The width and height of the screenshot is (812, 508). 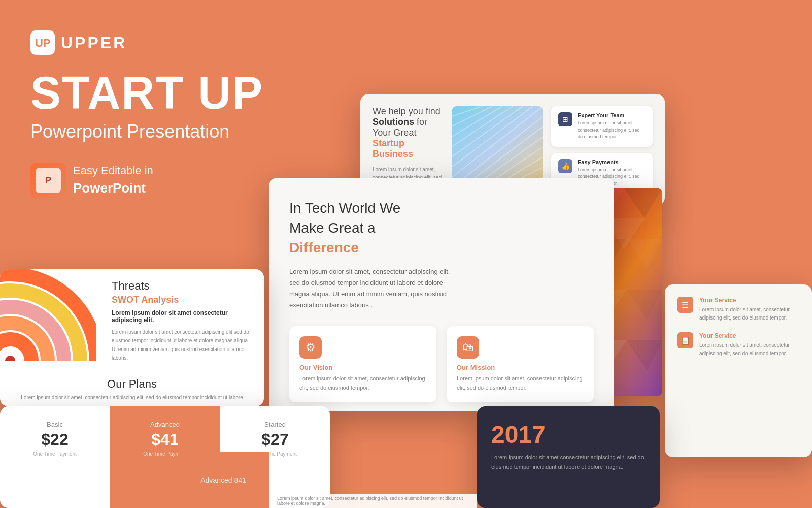 I want to click on main-title: START UP, so click(x=147, y=93).